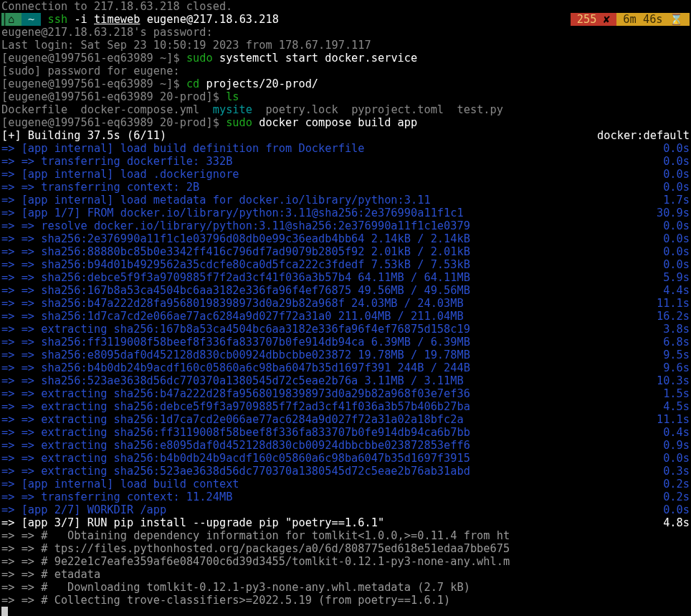 The height and width of the screenshot is (616, 691). What do you see at coordinates (84, 510) in the screenshot?
I see `build-step-line: => [app 2/7] WORKDIR /app0.0s` at bounding box center [84, 510].